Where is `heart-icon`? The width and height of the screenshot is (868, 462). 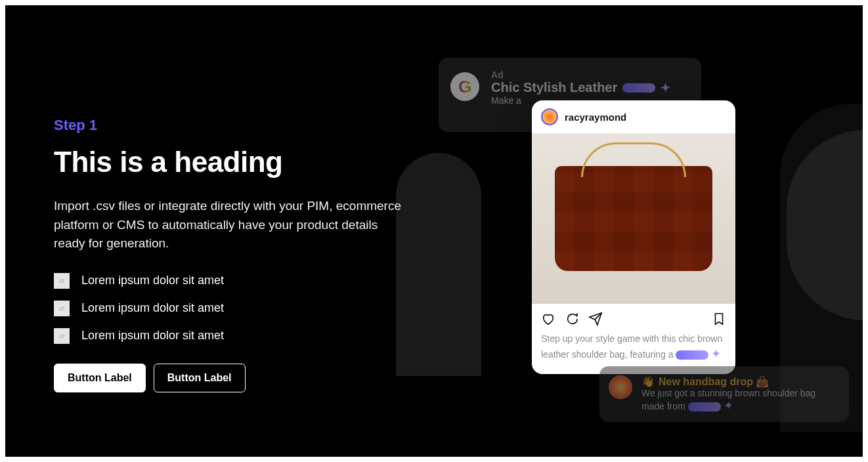
heart-icon is located at coordinates (548, 319).